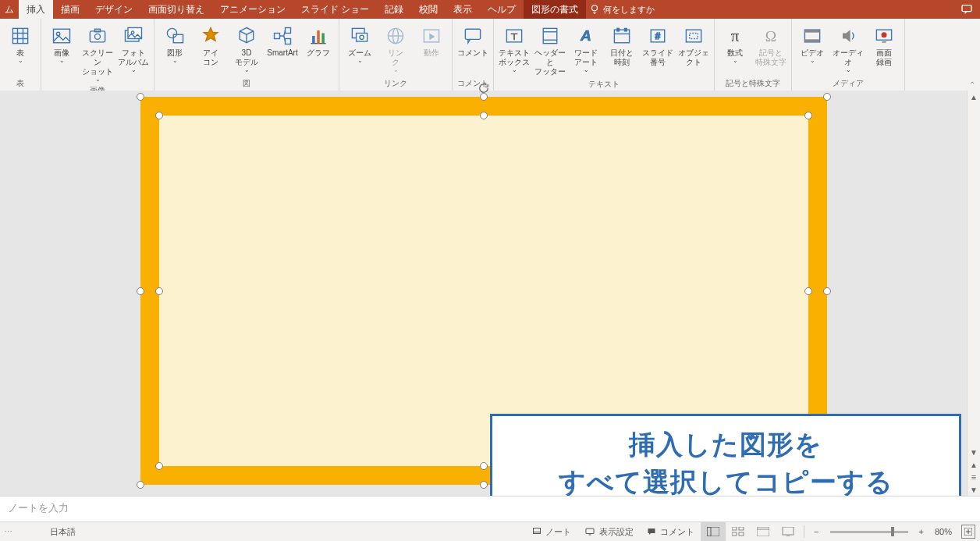  I want to click on screenrec-label: 画面録画, so click(884, 58).